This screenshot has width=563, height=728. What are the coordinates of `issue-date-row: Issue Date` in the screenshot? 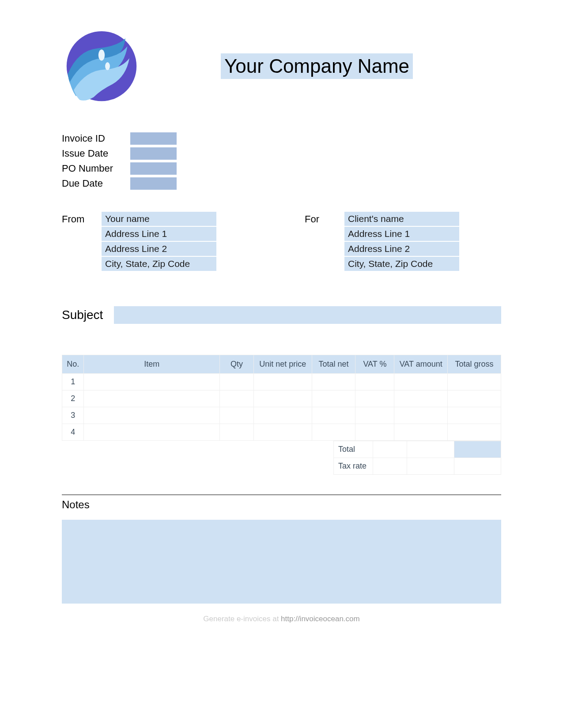 It's located at (282, 154).